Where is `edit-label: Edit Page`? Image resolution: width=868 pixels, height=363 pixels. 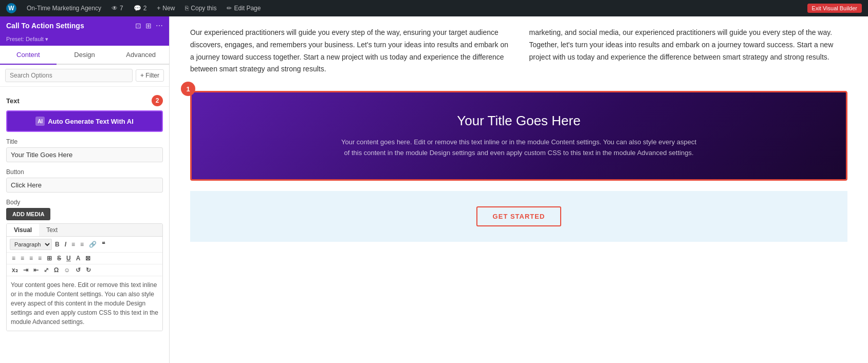 edit-label: Edit Page is located at coordinates (247, 8).